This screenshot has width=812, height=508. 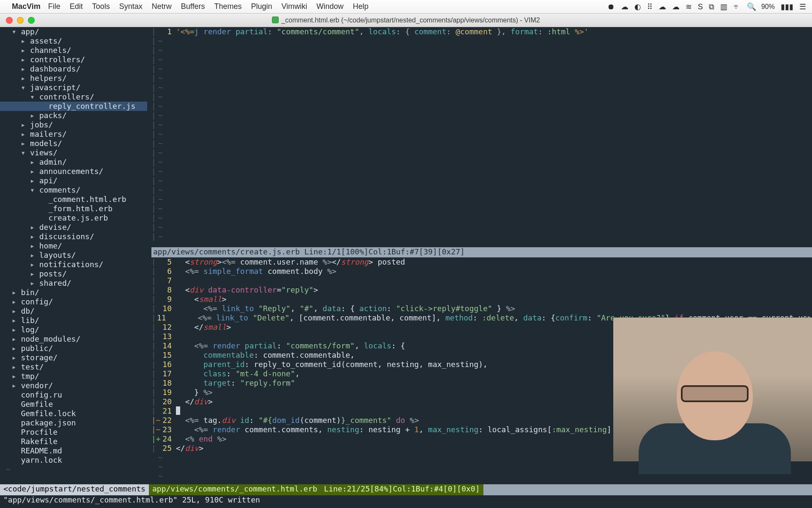 What do you see at coordinates (74, 469) in the screenshot?
I see `tilde: ~` at bounding box center [74, 469].